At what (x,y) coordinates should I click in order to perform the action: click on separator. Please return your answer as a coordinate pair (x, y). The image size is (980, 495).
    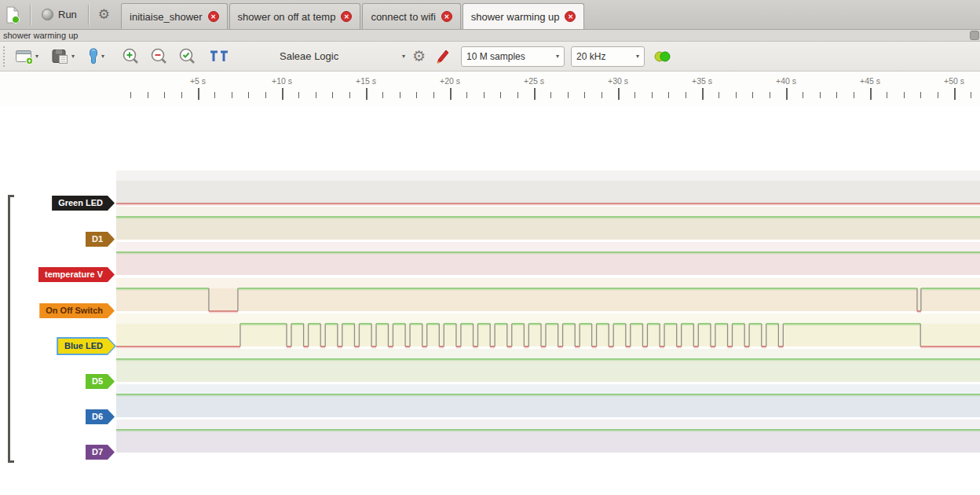
    Looking at the image, I should click on (30, 15).